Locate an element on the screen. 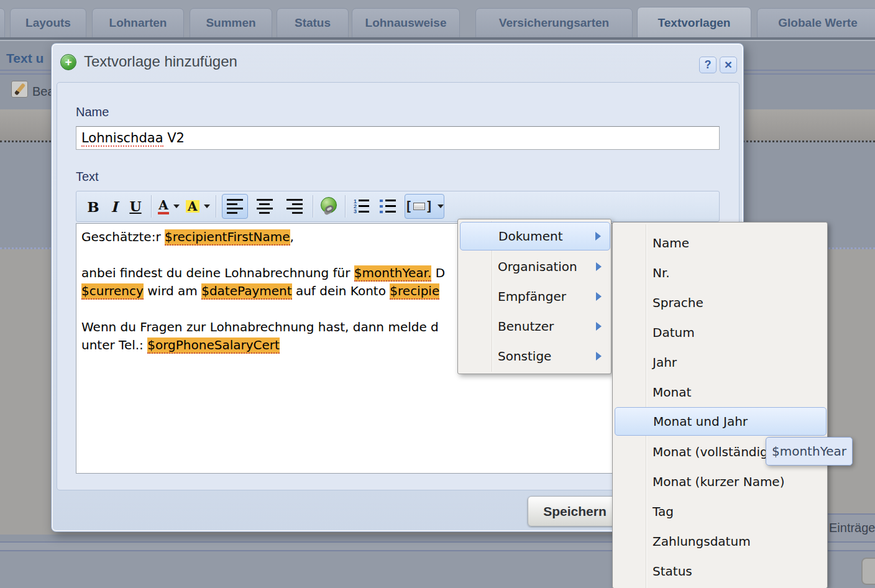 The width and height of the screenshot is (875, 588). variable-token: $recipie is located at coordinates (415, 292).